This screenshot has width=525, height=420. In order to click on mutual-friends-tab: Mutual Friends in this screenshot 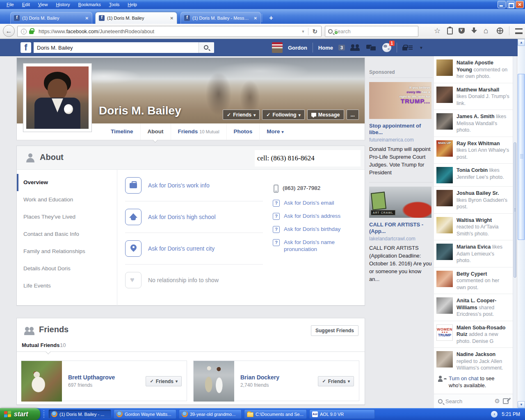, I will do `click(41, 345)`.